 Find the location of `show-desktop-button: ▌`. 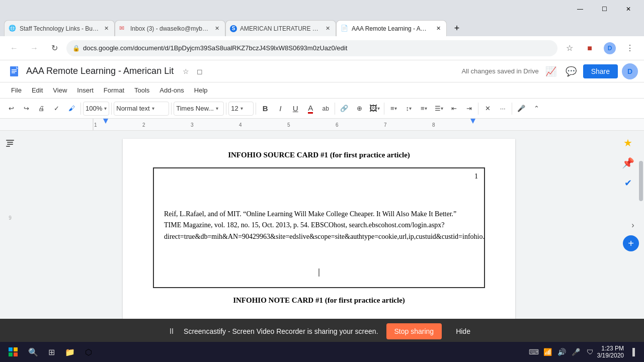

show-desktop-button: ▌ is located at coordinates (635, 352).